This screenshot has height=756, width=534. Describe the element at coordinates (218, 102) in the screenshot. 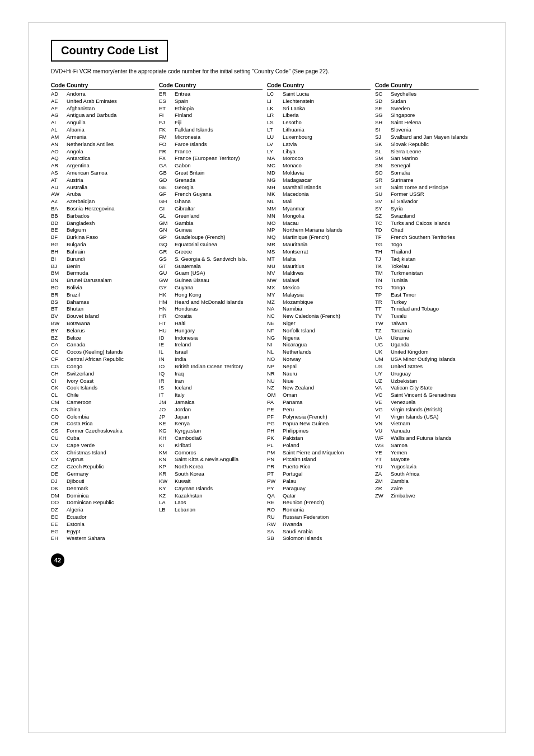

I see `country-name: Spain` at that location.